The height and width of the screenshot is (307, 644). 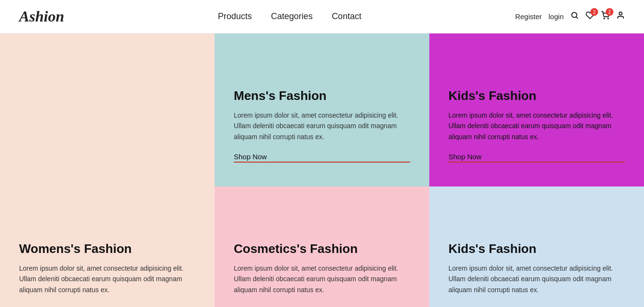 What do you see at coordinates (322, 96) in the screenshot?
I see `mens-title: Mens's Fashion` at bounding box center [322, 96].